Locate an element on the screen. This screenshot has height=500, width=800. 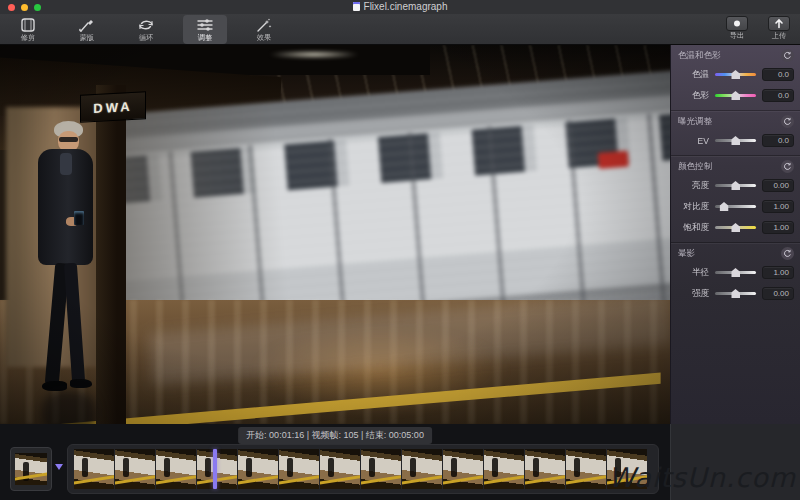
slider-row: 对比度 1.00 is located at coordinates (736, 206).